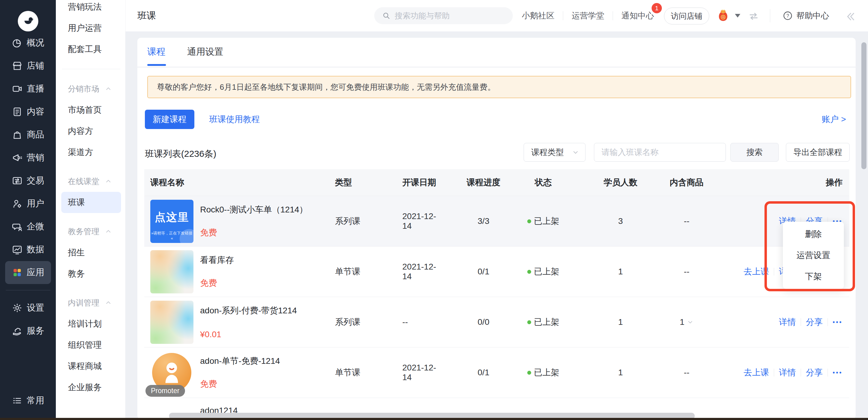 Image resolution: width=868 pixels, height=420 pixels. I want to click on course-price: 免费, so click(209, 384).